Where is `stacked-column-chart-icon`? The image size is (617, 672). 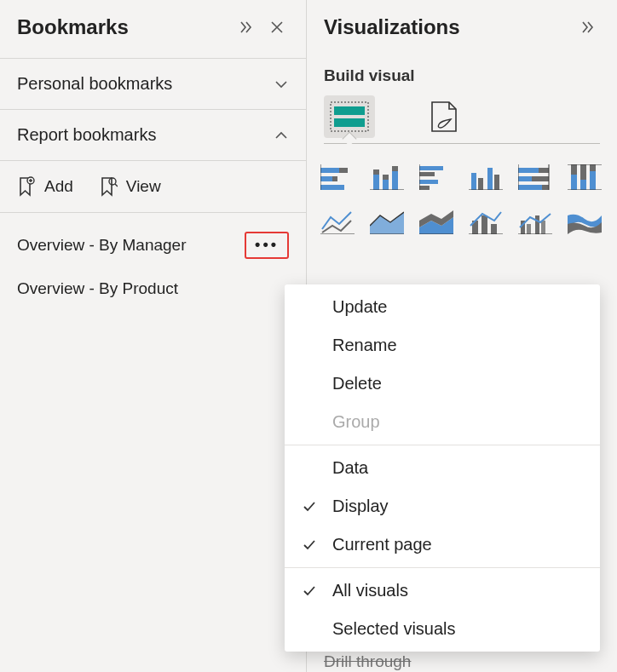 stacked-column-chart-icon is located at coordinates (387, 175).